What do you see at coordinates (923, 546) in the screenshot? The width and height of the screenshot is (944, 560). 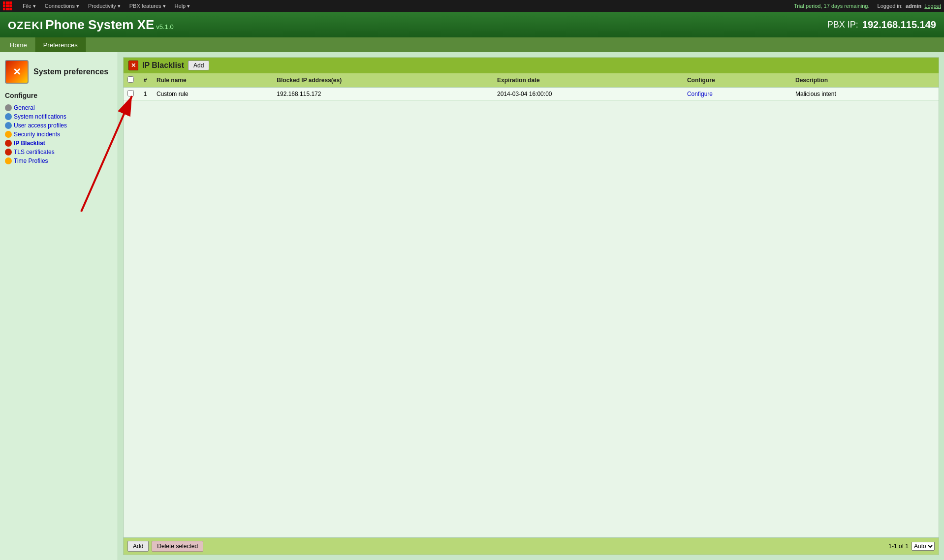 I see `per-page-select: Auto` at bounding box center [923, 546].